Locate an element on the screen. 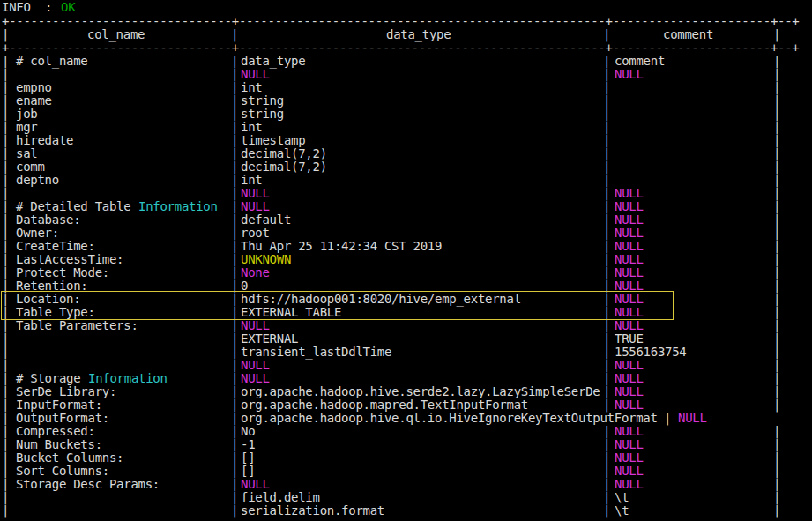 The width and height of the screenshot is (812, 521). cell-text: TRUE is located at coordinates (629, 339).